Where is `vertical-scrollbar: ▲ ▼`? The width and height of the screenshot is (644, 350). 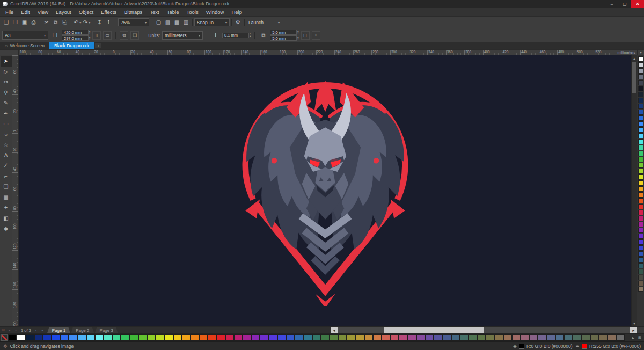 vertical-scrollbar: ▲ ▼ is located at coordinates (634, 191).